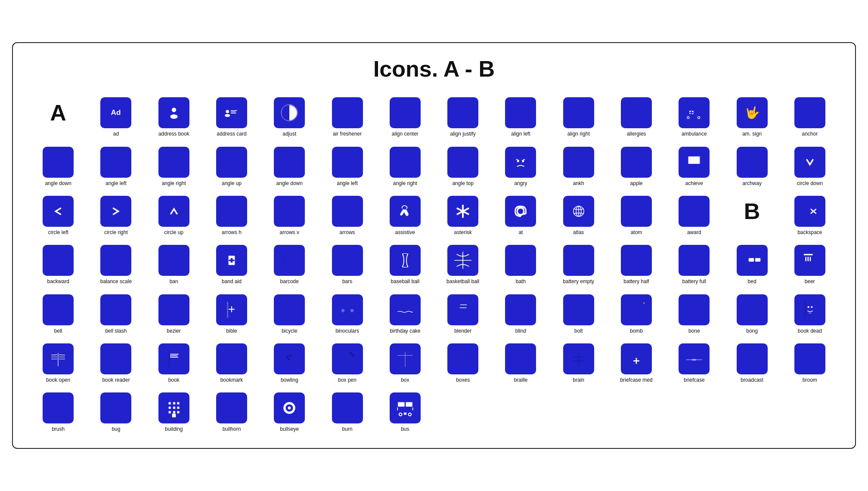  Describe the element at coordinates (116, 265) in the screenshot. I see `icon-cell-balance-scale: balance scale` at that location.